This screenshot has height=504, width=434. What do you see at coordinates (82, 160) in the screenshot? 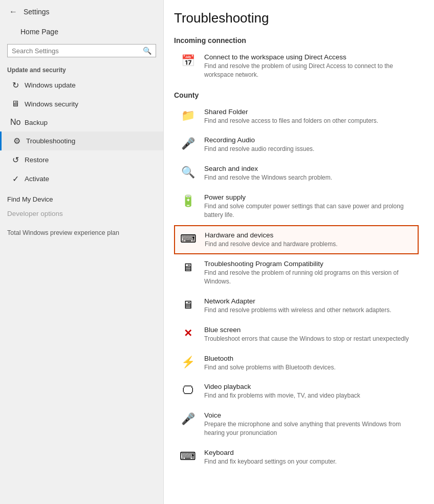
I see `sidebar-item-restore: ↺ Restore` at bounding box center [82, 160].